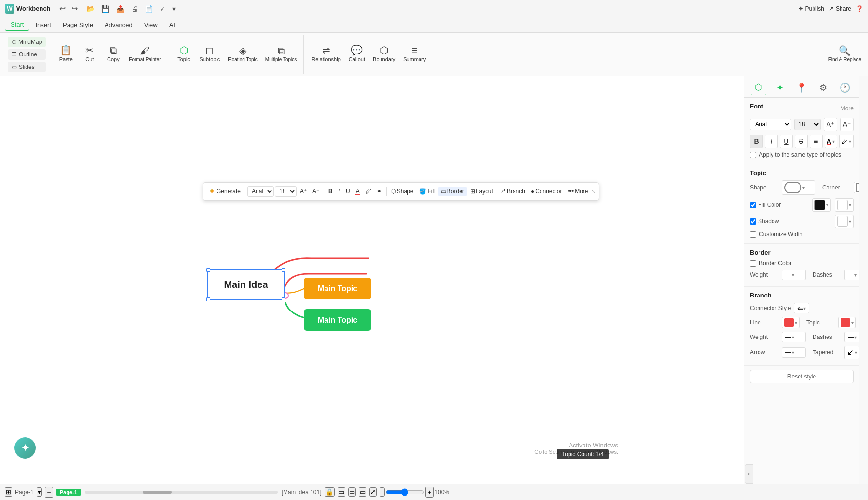 Image resolution: width=868 pixels, height=500 pixels. What do you see at coordinates (338, 288) in the screenshot?
I see `main-topic-orange-node: Main Topic` at bounding box center [338, 288].